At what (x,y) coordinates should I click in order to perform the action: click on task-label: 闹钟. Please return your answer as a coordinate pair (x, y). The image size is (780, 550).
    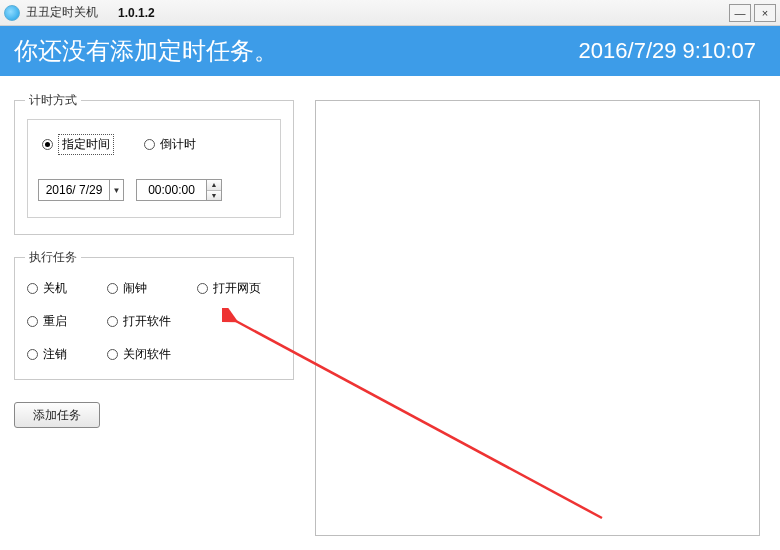
    Looking at the image, I should click on (135, 288).